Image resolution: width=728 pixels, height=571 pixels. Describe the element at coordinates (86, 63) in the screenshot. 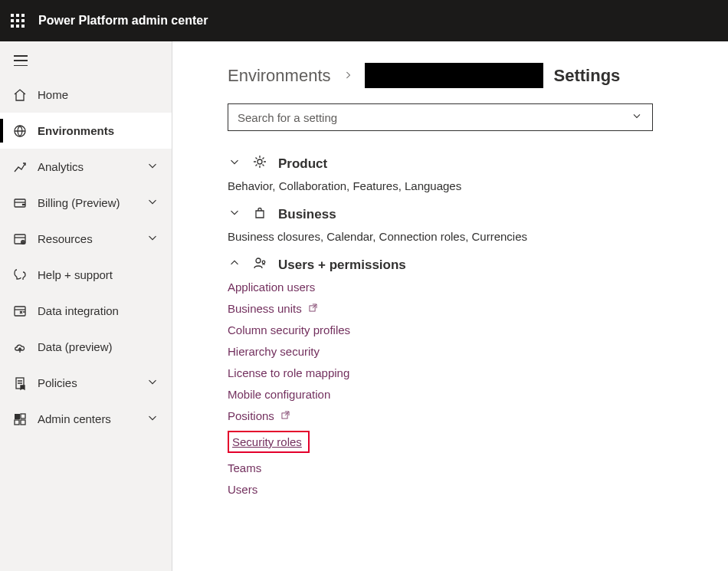

I see `sidebar-toggle` at that location.